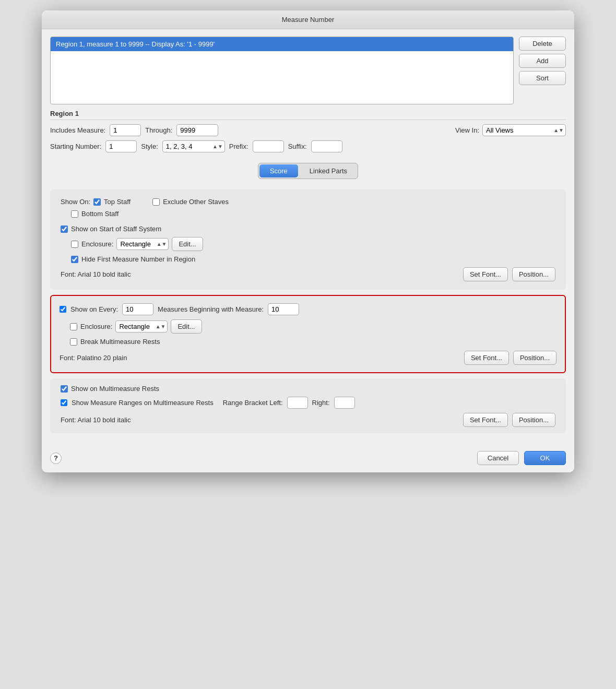 The height and width of the screenshot is (689, 616). What do you see at coordinates (313, 259) in the screenshot?
I see `hide-first-row: Hide First Measure Number in Region` at bounding box center [313, 259].